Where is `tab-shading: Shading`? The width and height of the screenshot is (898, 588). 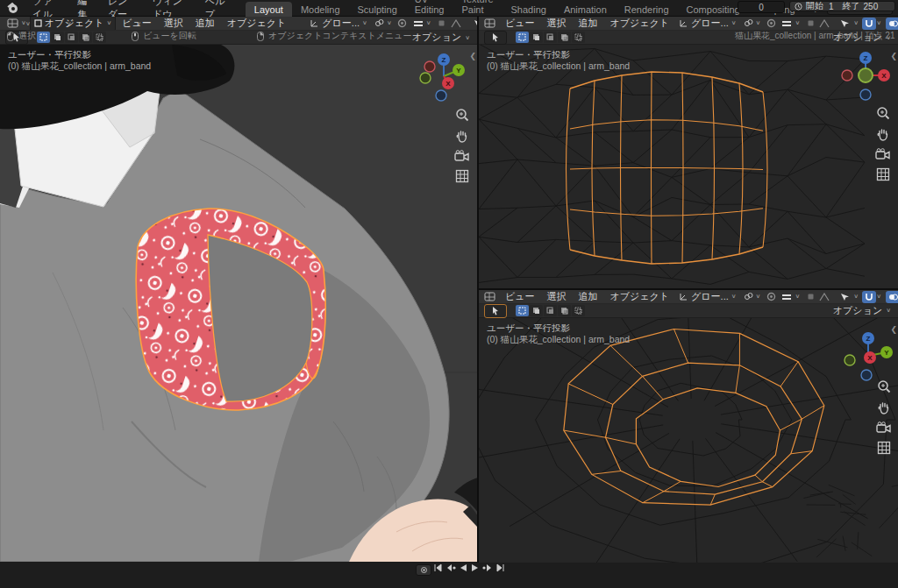 tab-shading: Shading is located at coordinates (529, 9).